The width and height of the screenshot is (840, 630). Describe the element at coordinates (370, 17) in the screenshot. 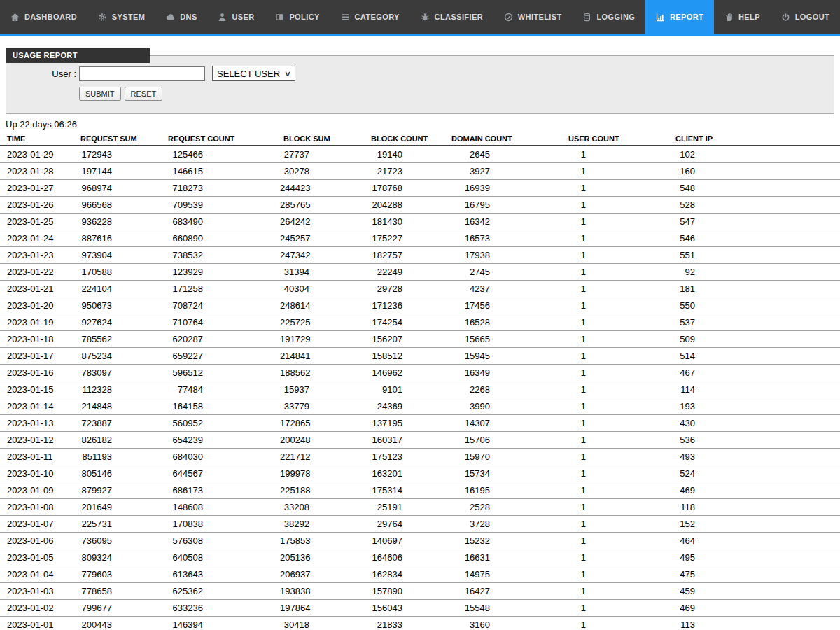

I see `nav-item-category: CATEGORY` at that location.